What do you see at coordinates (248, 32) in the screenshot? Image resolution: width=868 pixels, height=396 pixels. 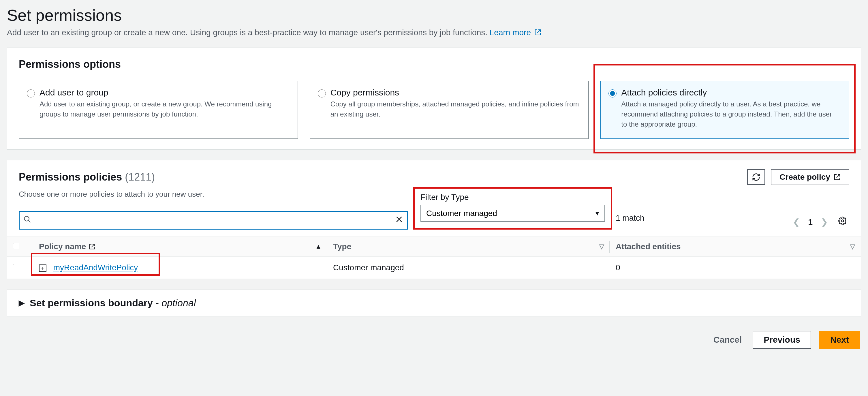 I see `page-description-text: Add user to an existing group or create …` at bounding box center [248, 32].